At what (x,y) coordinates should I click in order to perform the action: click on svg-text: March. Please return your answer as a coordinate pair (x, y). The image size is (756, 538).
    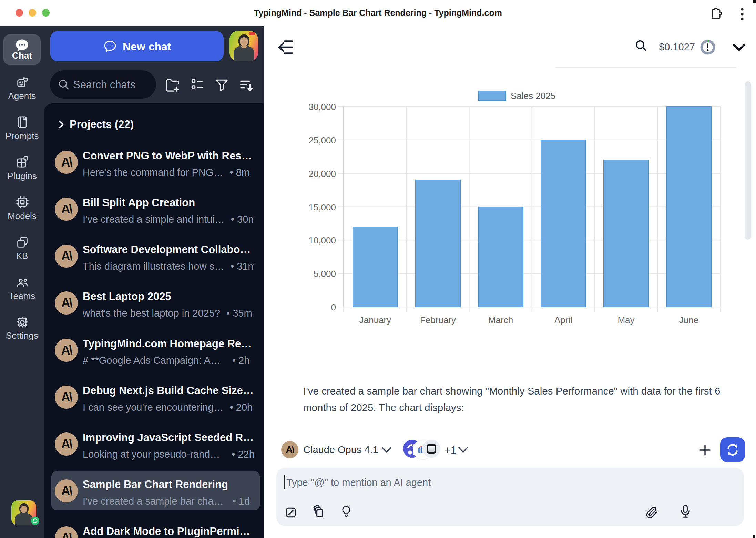
    Looking at the image, I should click on (501, 320).